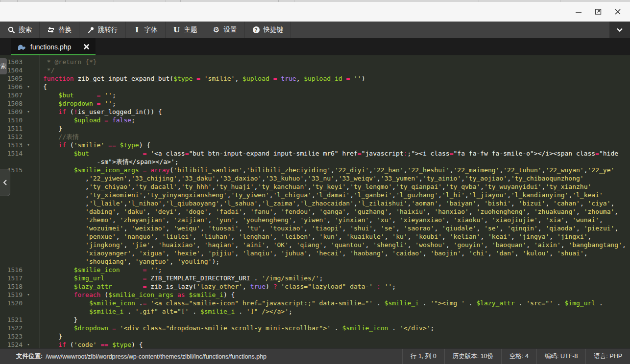  I want to click on toolbar-expand-button, so click(620, 30).